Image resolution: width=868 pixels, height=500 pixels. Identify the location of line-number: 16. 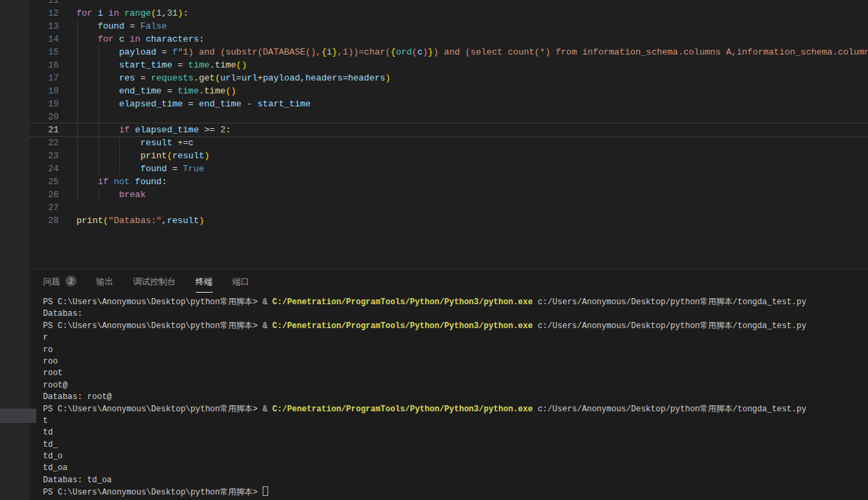
(44, 65).